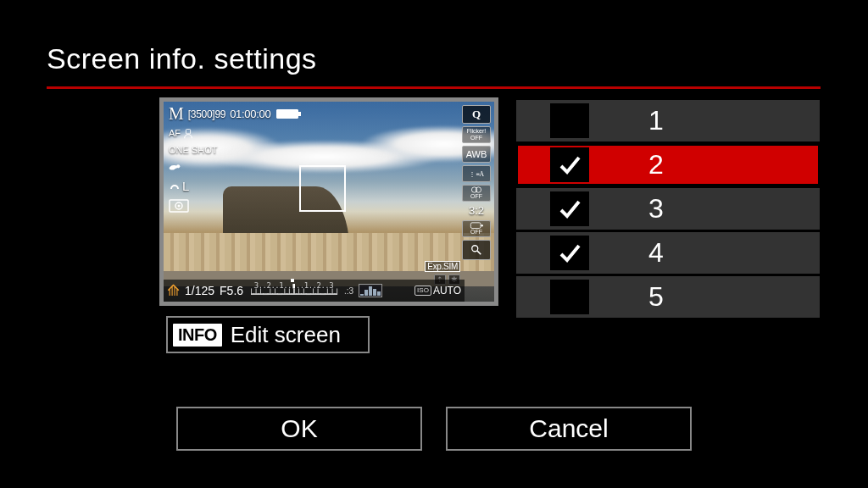 Image resolution: width=868 pixels, height=488 pixels. Describe the element at coordinates (656, 164) in the screenshot. I see `screen-number-label: 2` at that location.